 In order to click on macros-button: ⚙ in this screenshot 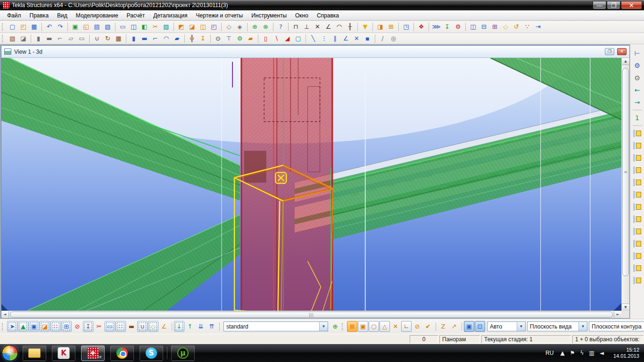, I will do `click(458, 27)`.